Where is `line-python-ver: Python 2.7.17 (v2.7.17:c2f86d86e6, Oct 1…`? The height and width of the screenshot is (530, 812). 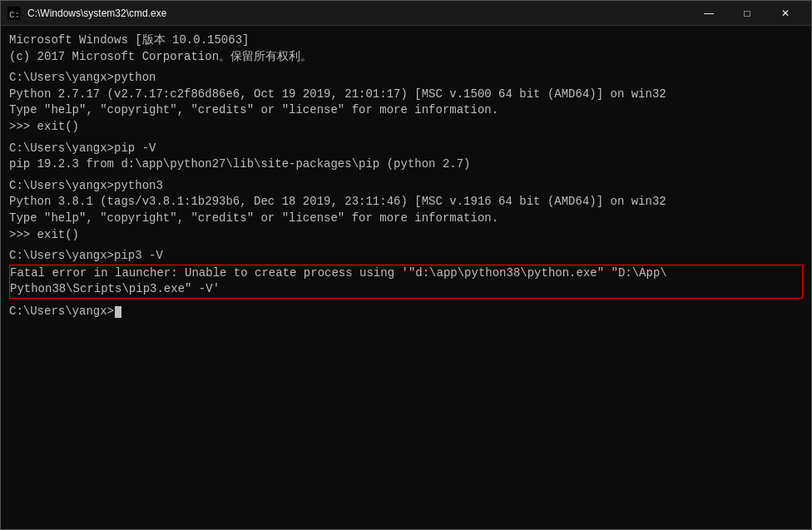
line-python-ver: Python 2.7.17 (v2.7.17:c2f86d86e6, Oct 1… is located at coordinates (406, 95).